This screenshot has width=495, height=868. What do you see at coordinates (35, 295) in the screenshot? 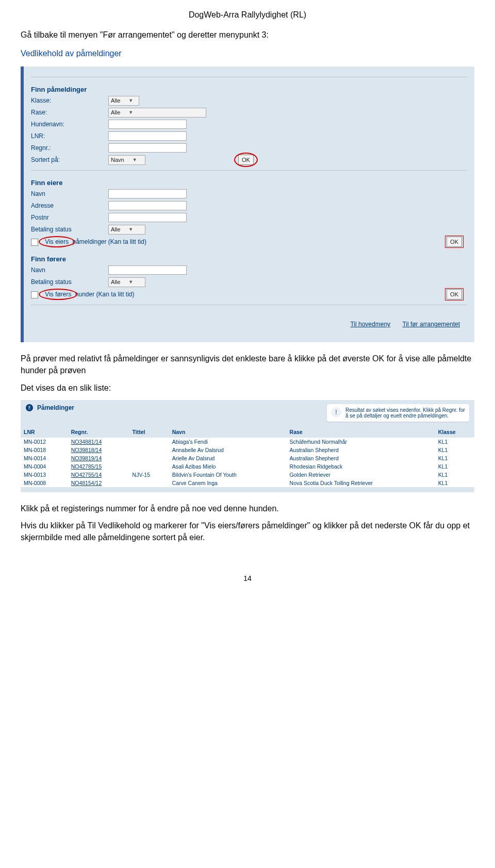
I see `checkbox-vis-forers` at bounding box center [35, 295].